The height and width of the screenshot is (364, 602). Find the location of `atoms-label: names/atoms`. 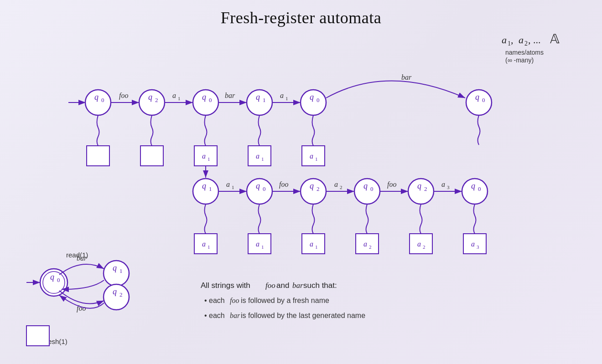

atoms-label: names/atoms is located at coordinates (524, 52).